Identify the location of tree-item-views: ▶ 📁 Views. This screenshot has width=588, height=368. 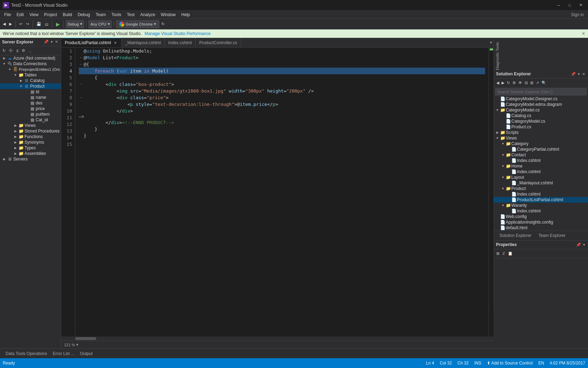
(30, 125).